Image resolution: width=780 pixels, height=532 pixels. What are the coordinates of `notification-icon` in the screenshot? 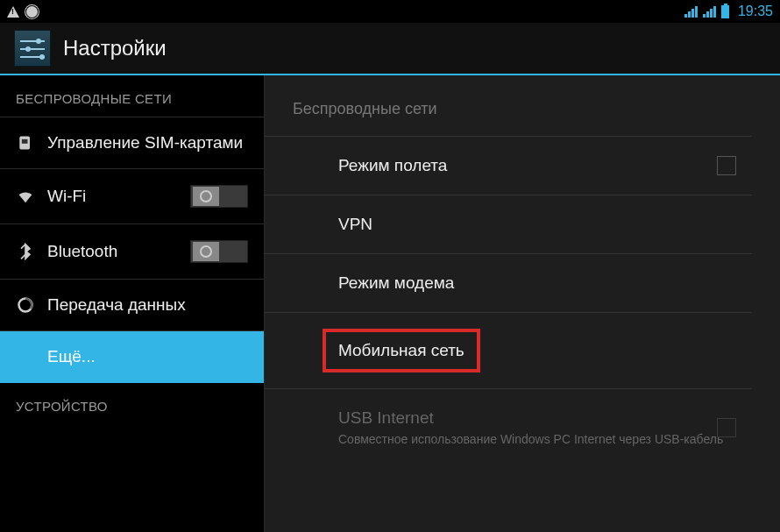 It's located at (32, 12).